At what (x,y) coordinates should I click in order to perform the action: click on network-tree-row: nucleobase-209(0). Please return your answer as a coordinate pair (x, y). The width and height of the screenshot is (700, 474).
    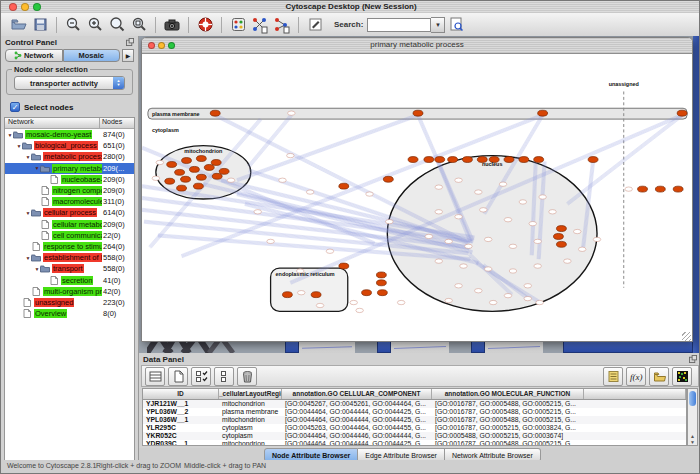
    Looking at the image, I should click on (70, 180).